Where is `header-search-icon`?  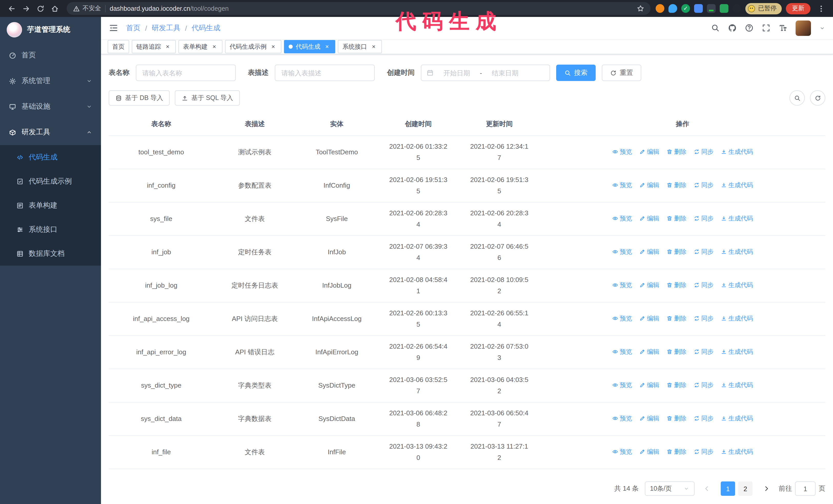 header-search-icon is located at coordinates (715, 28).